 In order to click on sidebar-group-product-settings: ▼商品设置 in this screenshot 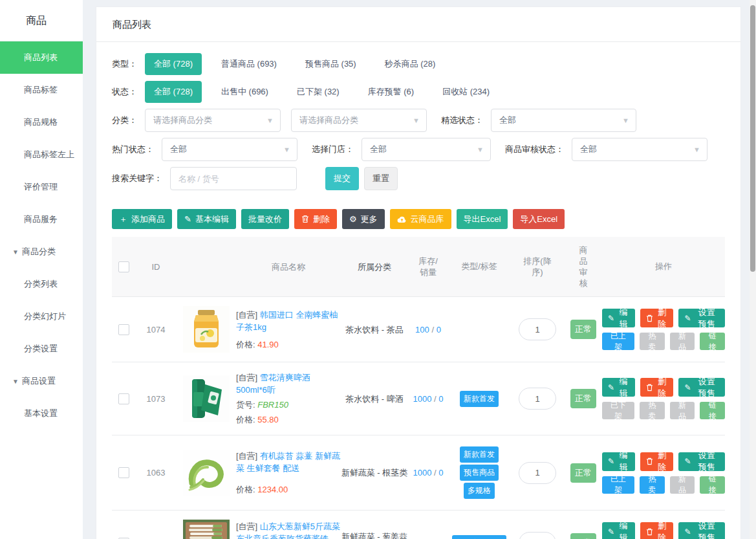, I will do `click(41, 381)`.